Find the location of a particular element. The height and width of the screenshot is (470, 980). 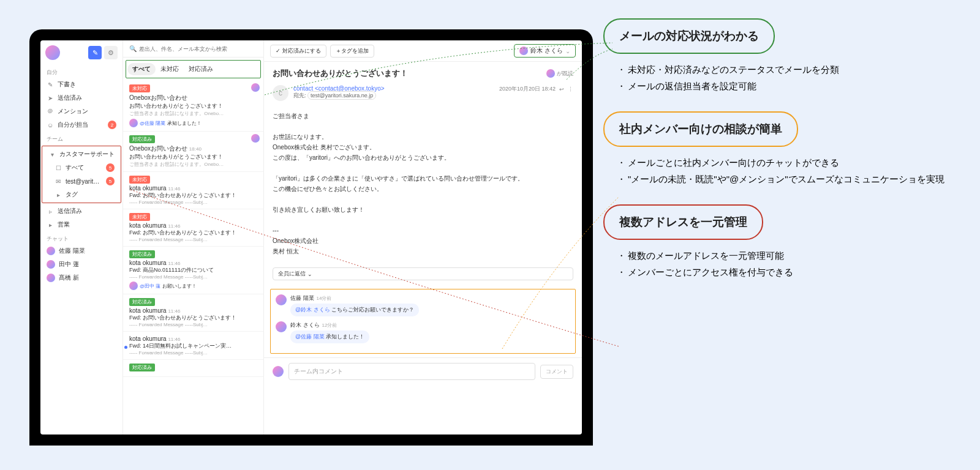

chat-user-item: 佐藤 陽菜 is located at coordinates (81, 251).